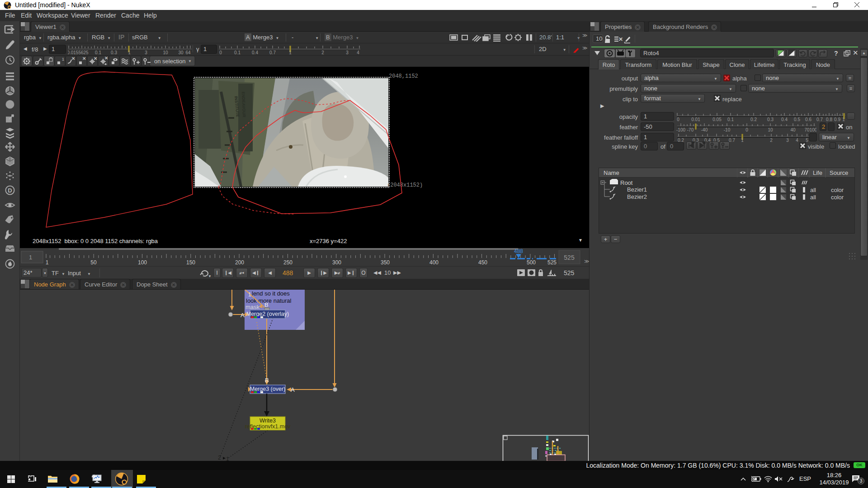 Image resolution: width=868 pixels, height=488 pixels. I want to click on svg-text: on selection, so click(170, 61).